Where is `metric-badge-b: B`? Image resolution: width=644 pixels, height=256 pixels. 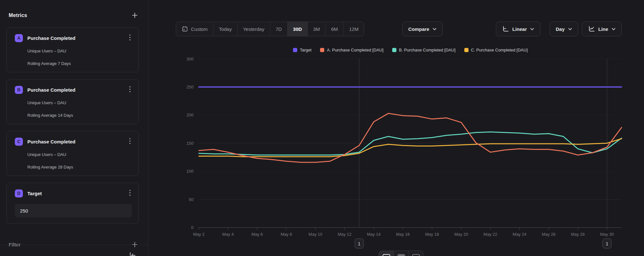
metric-badge-b: B is located at coordinates (19, 90).